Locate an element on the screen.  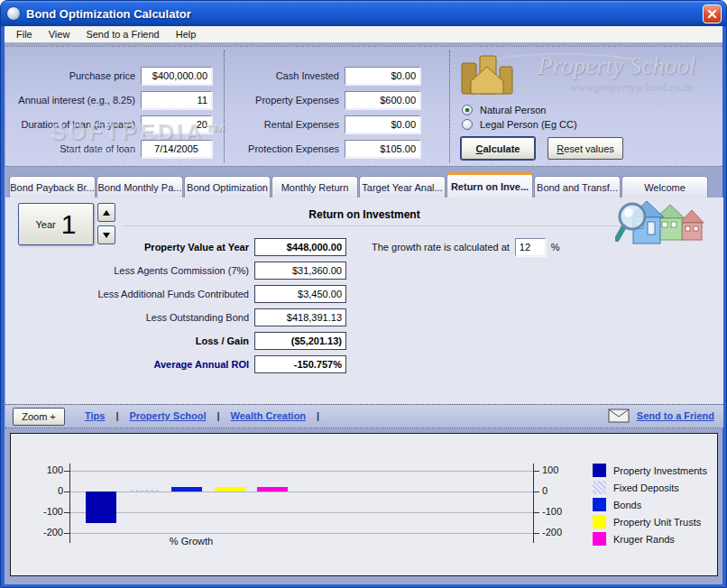
logo-title: Property School is located at coordinates (617, 67).